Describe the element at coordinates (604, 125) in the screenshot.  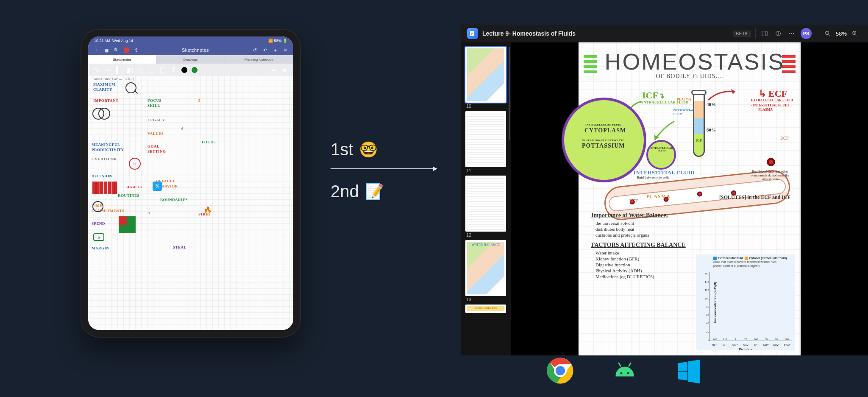
I see `cell-cyto-top: INTRACELLULAR FLUID` at that location.